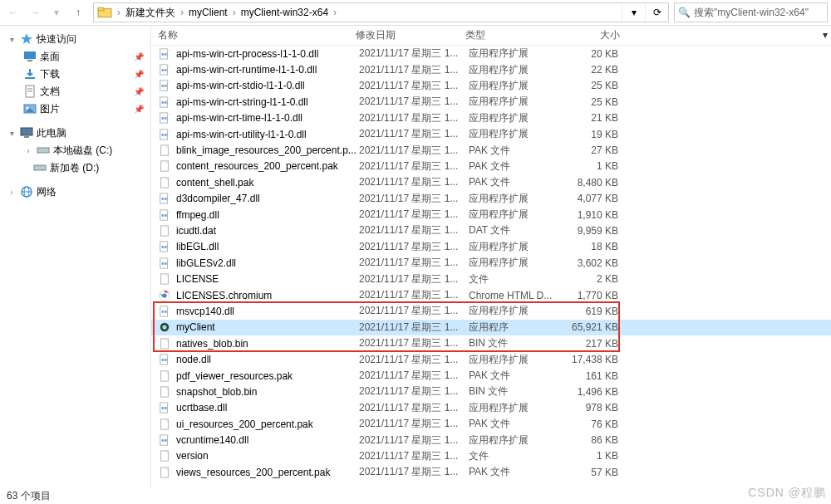 The image size is (831, 504). What do you see at coordinates (50, 110) in the screenshot?
I see `sidebar-item-label: 图片` at bounding box center [50, 110].